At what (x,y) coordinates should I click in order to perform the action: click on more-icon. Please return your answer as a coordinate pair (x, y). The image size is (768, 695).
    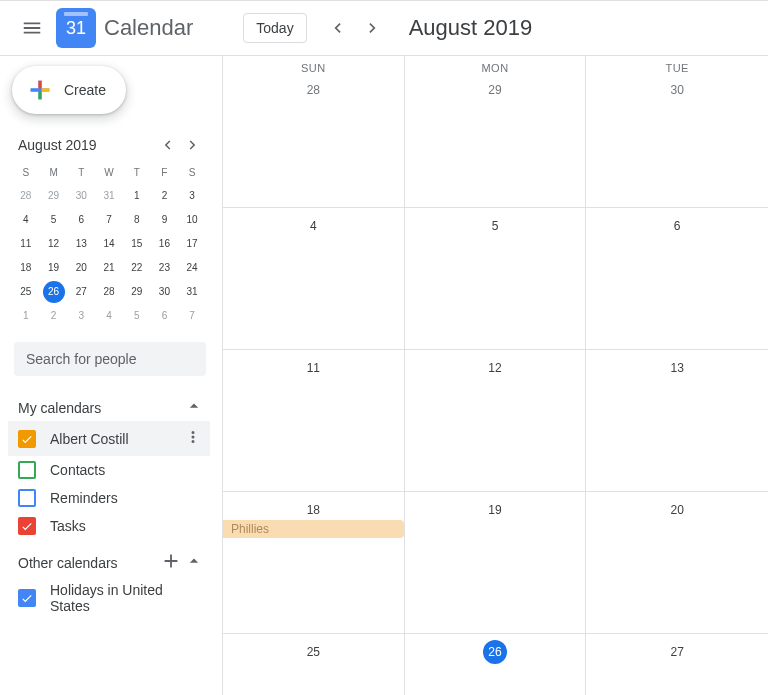
    Looking at the image, I should click on (193, 438).